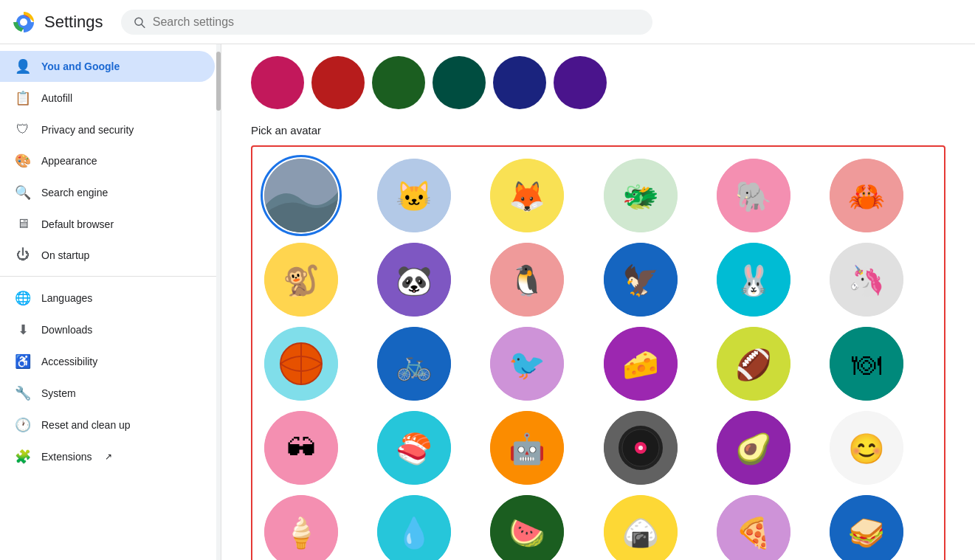 Image resolution: width=975 pixels, height=560 pixels. What do you see at coordinates (754, 196) in the screenshot?
I see `avatar-item-4: 🐘` at bounding box center [754, 196].